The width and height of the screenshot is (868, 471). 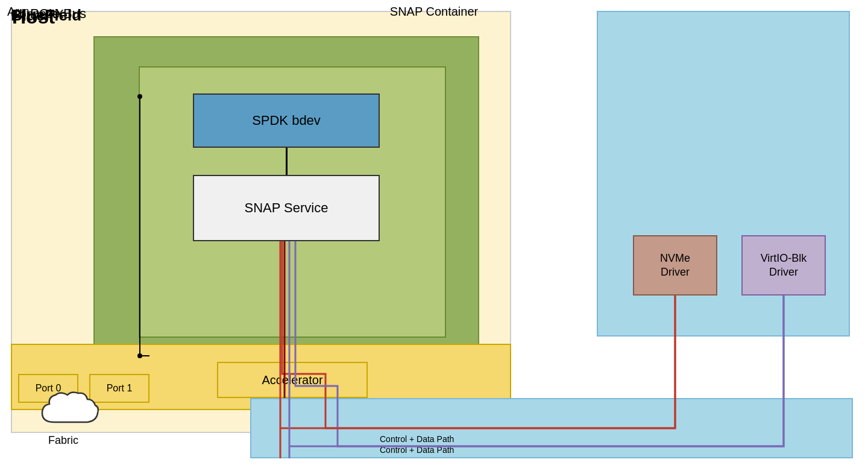 What do you see at coordinates (675, 265) in the screenshot?
I see `nvme-driver-label: NVMe Driver` at bounding box center [675, 265].